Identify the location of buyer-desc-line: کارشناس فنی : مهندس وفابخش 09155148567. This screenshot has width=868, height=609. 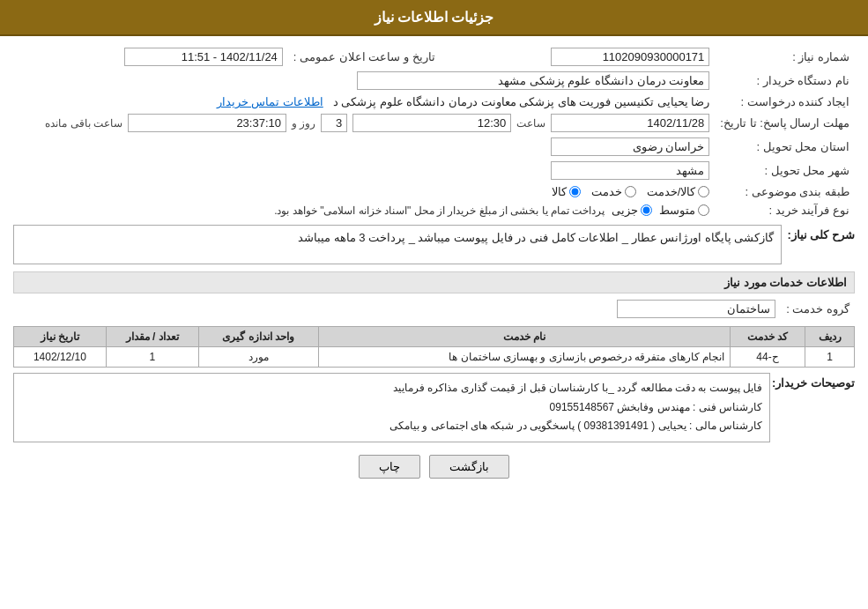
(391, 408).